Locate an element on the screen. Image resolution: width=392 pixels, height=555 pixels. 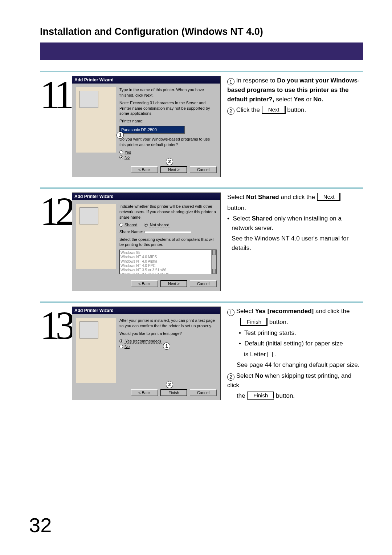
bullet: • Default (initial setting) for paper si… is located at coordinates (295, 344).